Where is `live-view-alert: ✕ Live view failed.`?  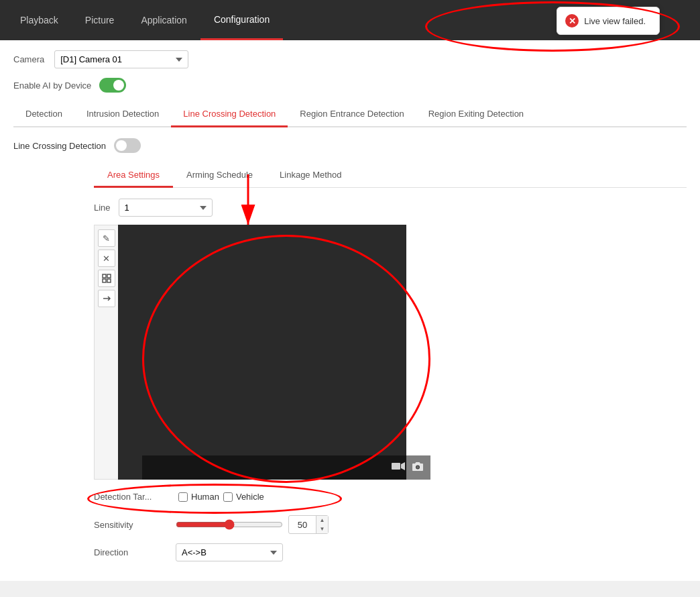
live-view-alert: ✕ Live view failed. is located at coordinates (608, 21).